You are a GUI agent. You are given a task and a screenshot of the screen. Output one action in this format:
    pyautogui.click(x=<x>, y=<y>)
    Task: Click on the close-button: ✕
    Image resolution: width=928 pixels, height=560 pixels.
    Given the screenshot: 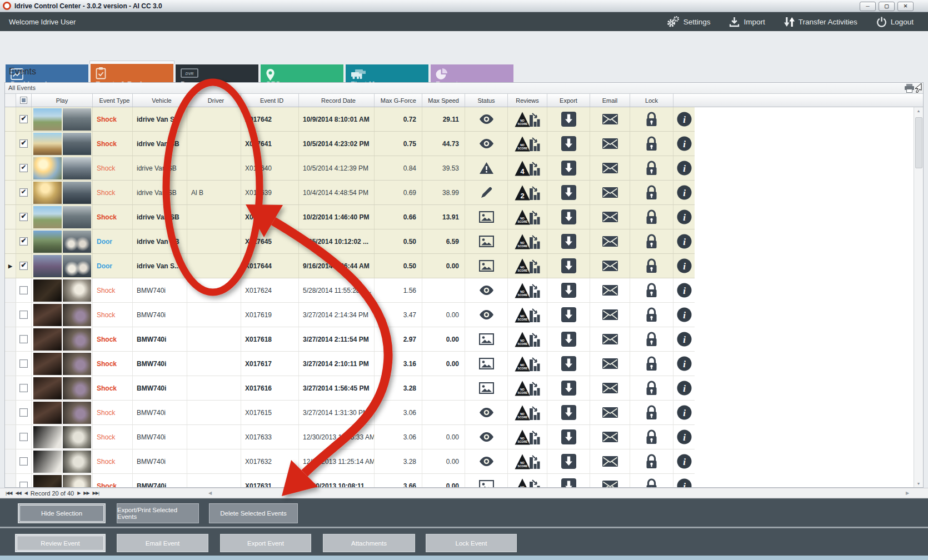 What is the action you would take?
    pyautogui.click(x=906, y=7)
    